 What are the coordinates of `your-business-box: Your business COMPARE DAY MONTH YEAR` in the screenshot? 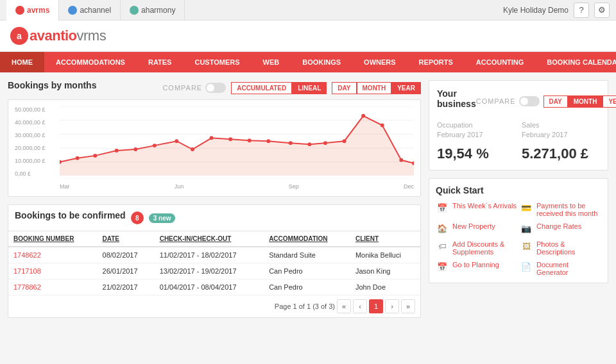 It's located at (518, 126).